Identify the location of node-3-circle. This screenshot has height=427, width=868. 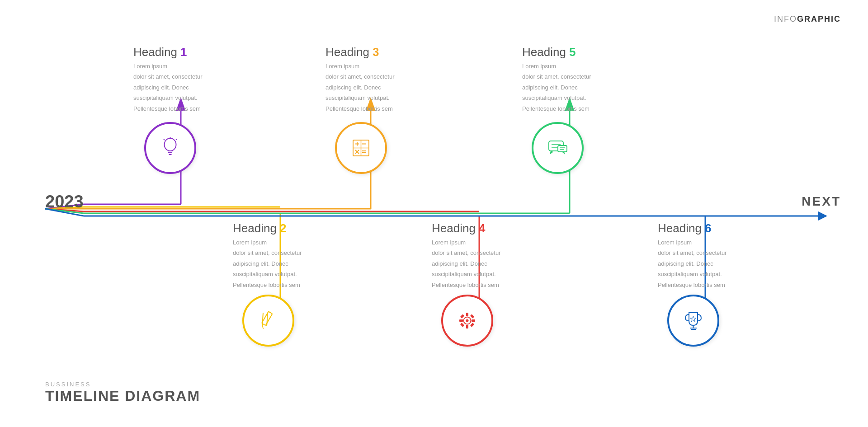
(361, 148).